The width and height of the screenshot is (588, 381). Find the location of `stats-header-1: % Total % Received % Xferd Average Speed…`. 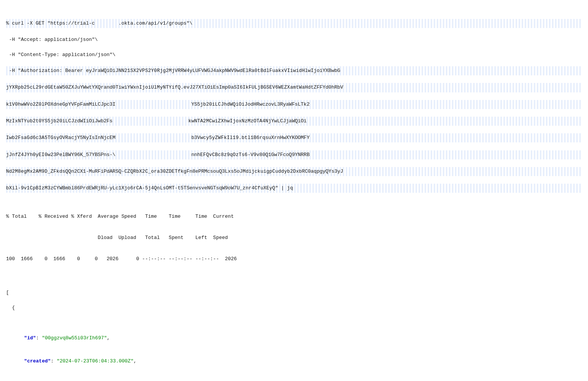

stats-header-1: % Total % Received % Xferd Average Speed… is located at coordinates (294, 217).